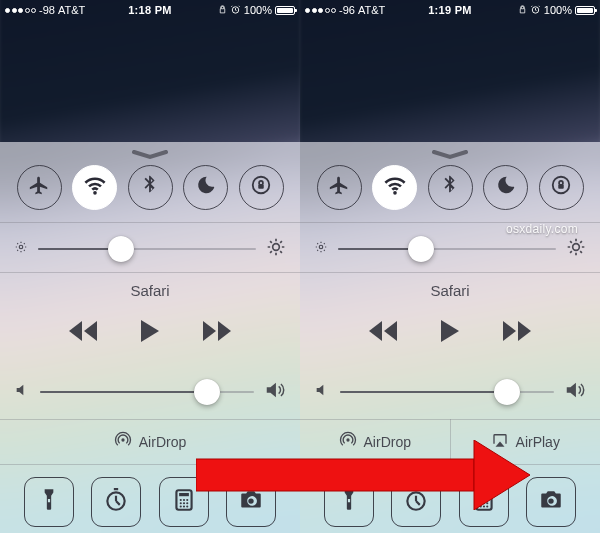 The width and height of the screenshot is (600, 533). Describe the element at coordinates (526, 442) in the screenshot. I see `airplay-button: AirPlay` at that location.